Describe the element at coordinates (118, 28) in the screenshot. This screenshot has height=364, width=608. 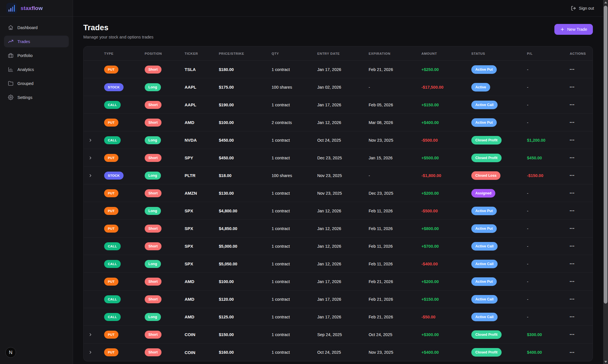
I see `page-title: Trades` at that location.